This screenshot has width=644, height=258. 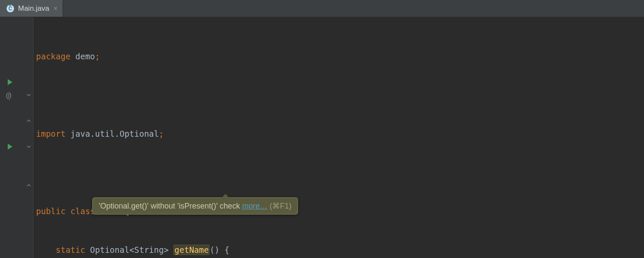 What do you see at coordinates (339, 134) in the screenshot?
I see `code-line: import java.util.Optional;` at bounding box center [339, 134].